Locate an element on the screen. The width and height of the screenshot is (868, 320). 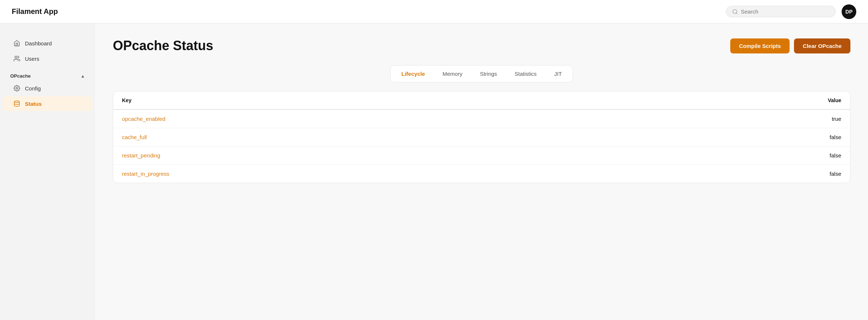
sidebar-item-users: Users is located at coordinates (48, 59).